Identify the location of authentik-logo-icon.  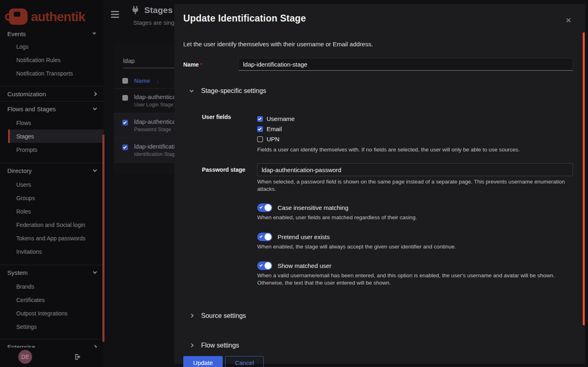
(18, 17).